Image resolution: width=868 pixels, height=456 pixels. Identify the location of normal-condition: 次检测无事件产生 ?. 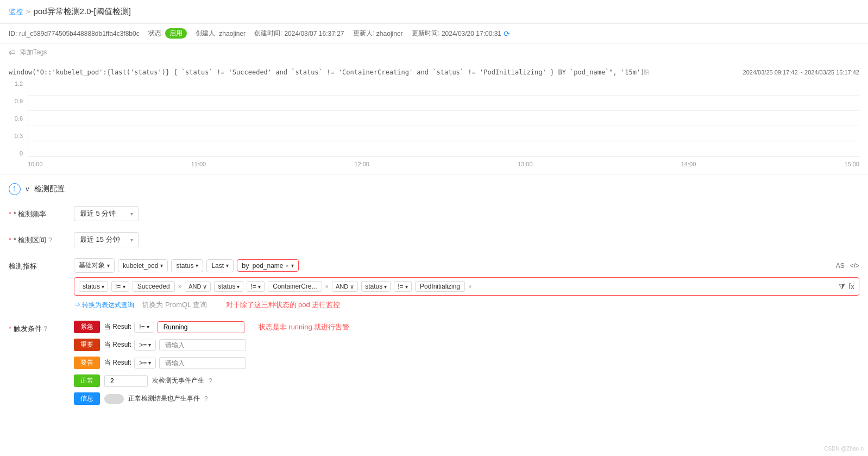
(159, 381).